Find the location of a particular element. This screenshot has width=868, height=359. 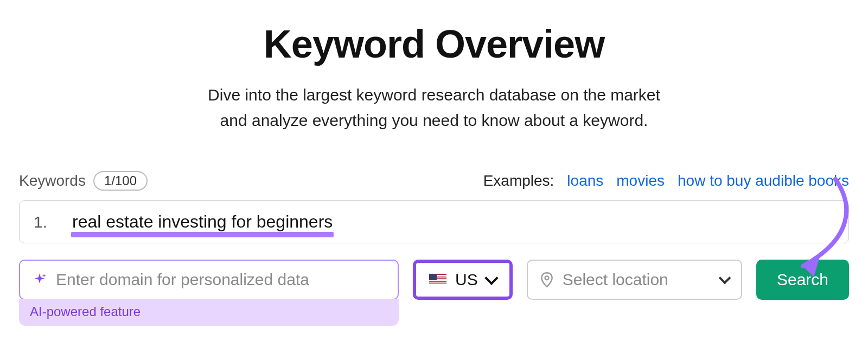

domain-placeholder: Enter domain for personalized data is located at coordinates (182, 280).